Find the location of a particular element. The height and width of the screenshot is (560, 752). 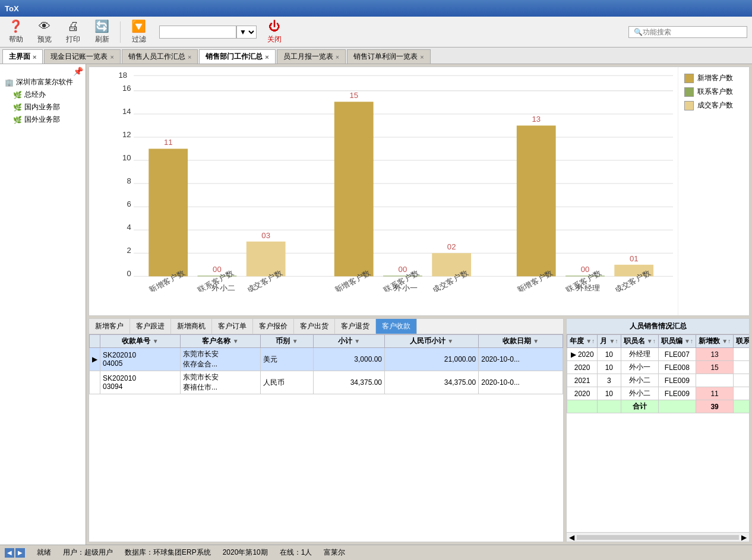

tab-sales-staff-close: × is located at coordinates (189, 57).